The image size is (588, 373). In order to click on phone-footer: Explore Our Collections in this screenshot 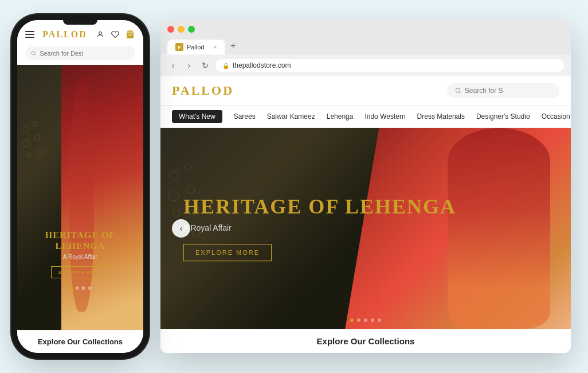, I will do `click(80, 341)`.